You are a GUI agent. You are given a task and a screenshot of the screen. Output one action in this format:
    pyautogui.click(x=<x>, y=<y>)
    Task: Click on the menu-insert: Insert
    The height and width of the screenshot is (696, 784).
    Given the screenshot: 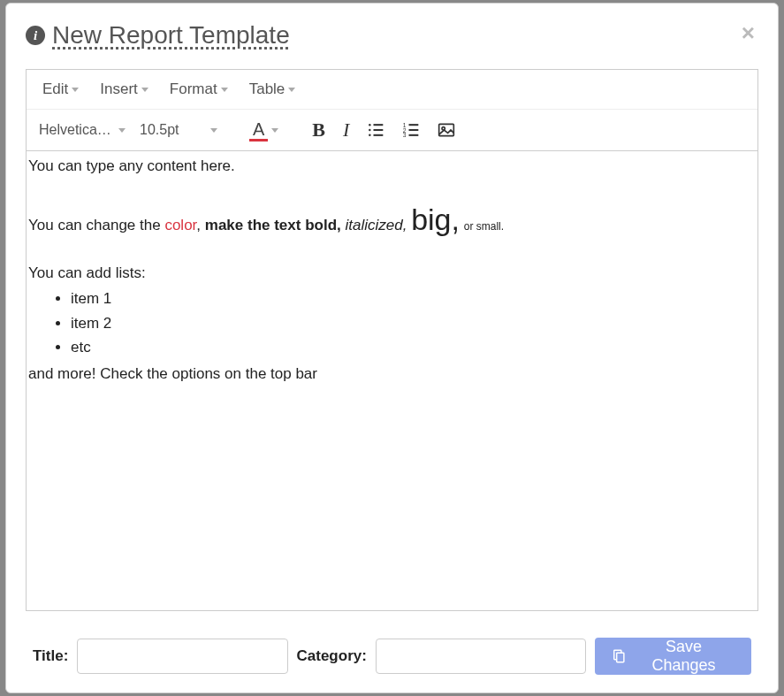 What is the action you would take?
    pyautogui.click(x=124, y=89)
    